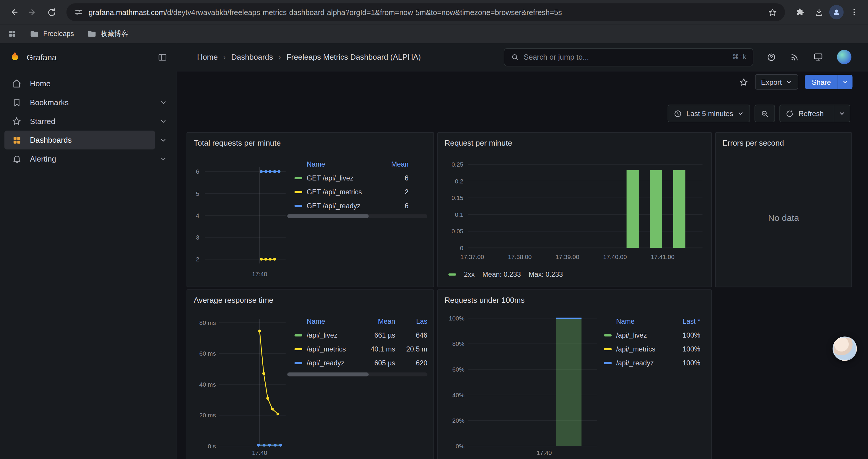  Describe the element at coordinates (829, 82) in the screenshot. I see `share-button-group: Share` at that location.